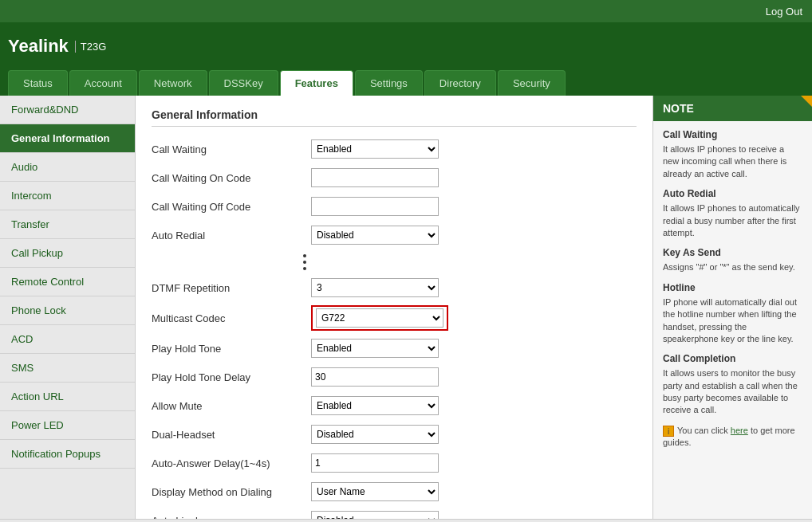  Describe the element at coordinates (375, 235) in the screenshot. I see `input-auto-redial: EnabledDisabled` at that location.